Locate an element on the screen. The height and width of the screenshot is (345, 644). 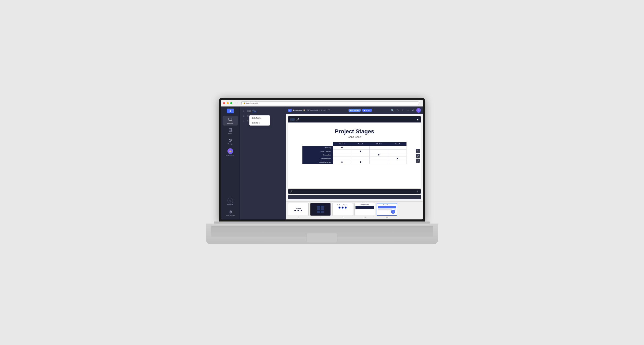
bottom-mic-btn: 🎤 is located at coordinates (291, 191).